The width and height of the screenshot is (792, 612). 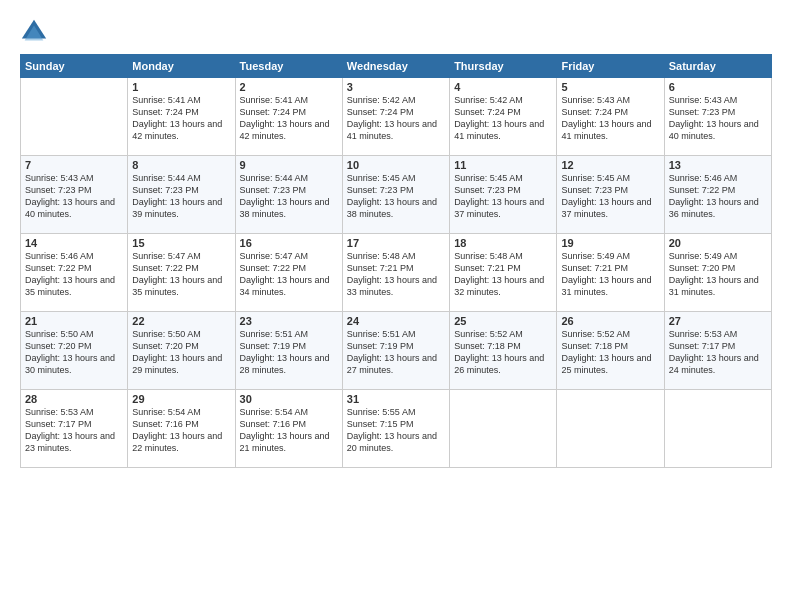 What do you see at coordinates (182, 195) in the screenshot?
I see `calendar-cell: 8Sunrise: 5:44 AMSunset: 7:23 PMDaylight…` at bounding box center [182, 195].